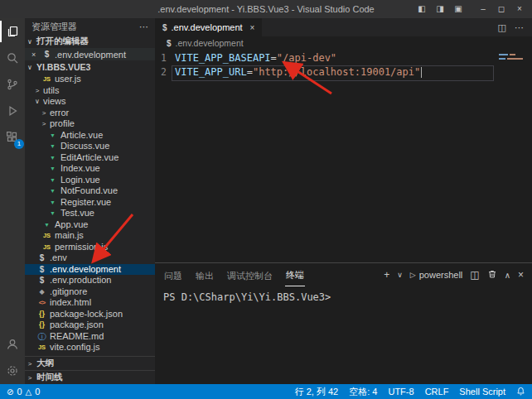 The width and height of the screenshot is (532, 399). What do you see at coordinates (12, 371) in the screenshot?
I see `settings-gear-icon` at bounding box center [12, 371].